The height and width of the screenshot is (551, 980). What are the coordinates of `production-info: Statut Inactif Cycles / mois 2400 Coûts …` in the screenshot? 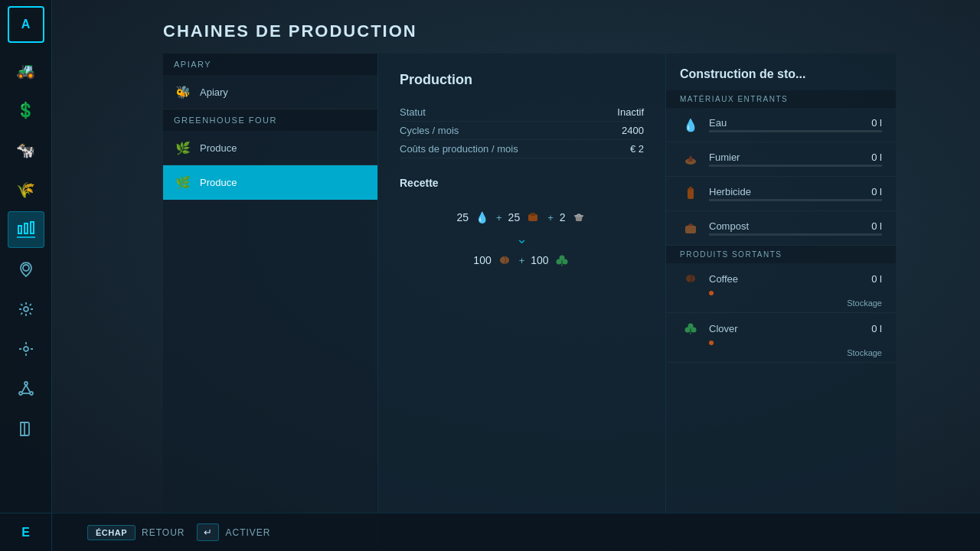 It's located at (522, 131).